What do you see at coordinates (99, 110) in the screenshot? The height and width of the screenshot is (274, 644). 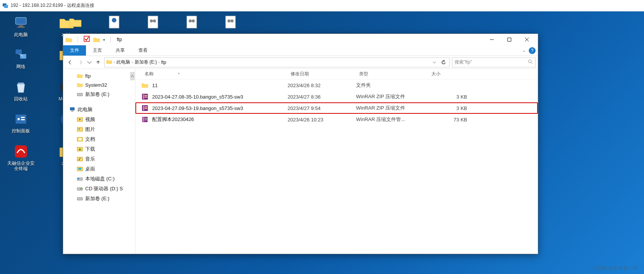 I see `tree-this-pc: 此电脑` at bounding box center [99, 110].